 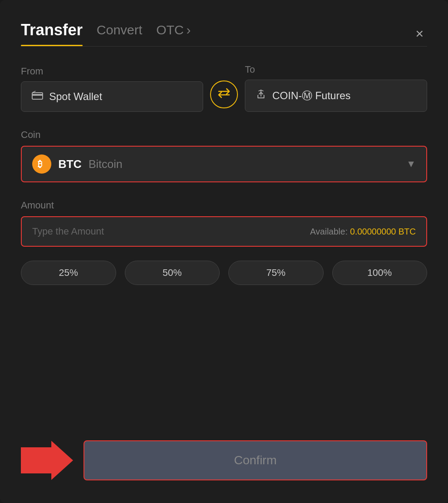 I want to click on from-wallet-selector: Spot Wallet, so click(x=112, y=97).